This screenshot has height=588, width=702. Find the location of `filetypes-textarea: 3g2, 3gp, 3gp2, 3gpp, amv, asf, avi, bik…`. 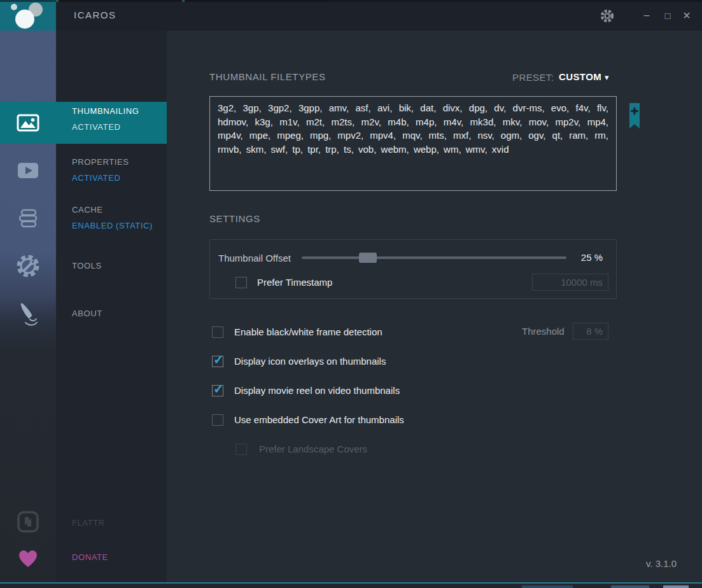

filetypes-textarea: 3g2, 3gp, 3gp2, 3gpp, amv, asf, avi, bik… is located at coordinates (413, 144).